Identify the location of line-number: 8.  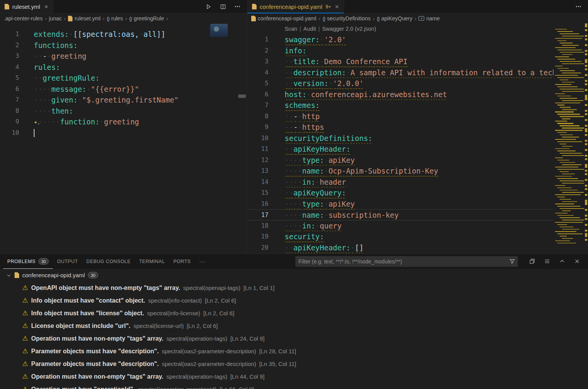
(258, 117).